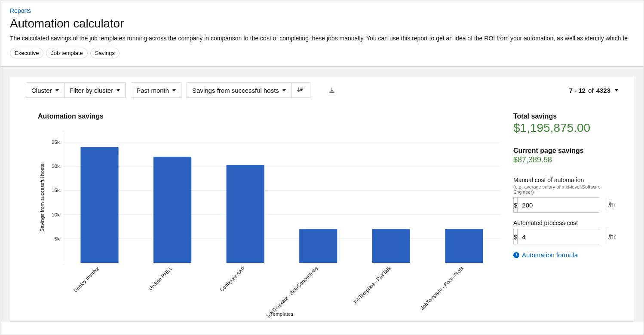 The width and height of the screenshot is (644, 335). What do you see at coordinates (42, 198) in the screenshot?
I see `svg-text: Savings from successful hosts` at bounding box center [42, 198].